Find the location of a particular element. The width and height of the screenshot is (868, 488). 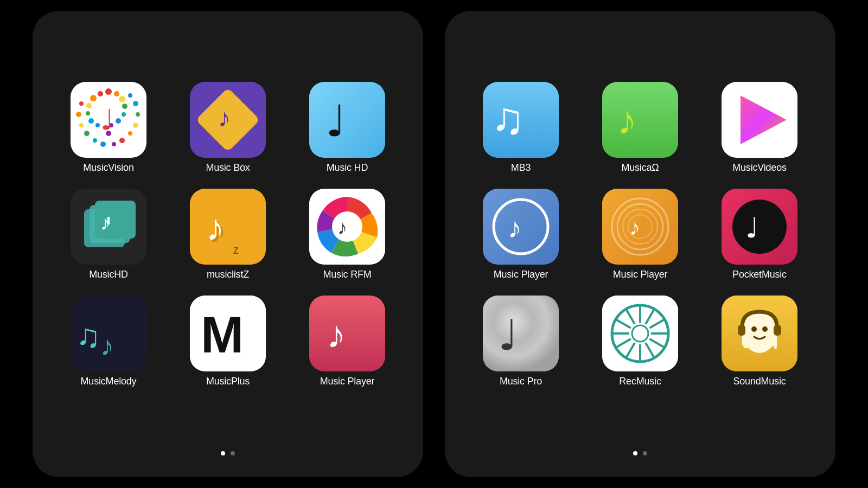

app-label-musicbox: Music Box is located at coordinates (228, 168).